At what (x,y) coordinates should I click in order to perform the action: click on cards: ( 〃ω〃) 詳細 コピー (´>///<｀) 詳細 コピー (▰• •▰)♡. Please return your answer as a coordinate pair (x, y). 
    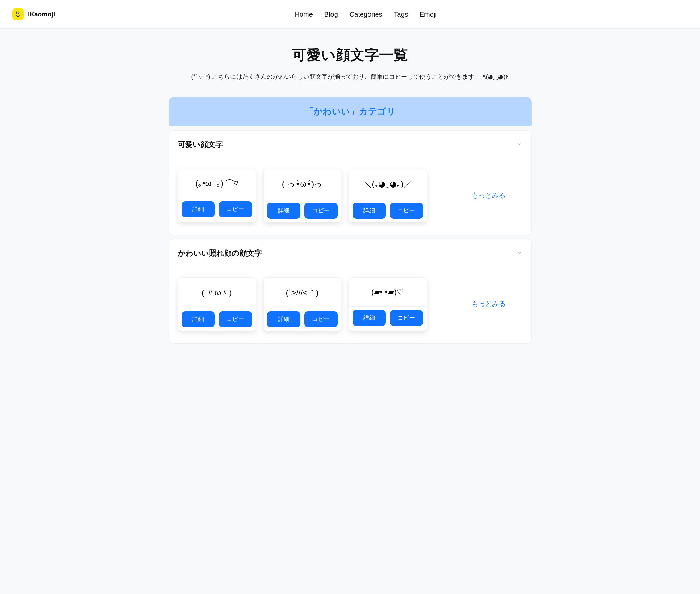
    Looking at the image, I should click on (313, 304).